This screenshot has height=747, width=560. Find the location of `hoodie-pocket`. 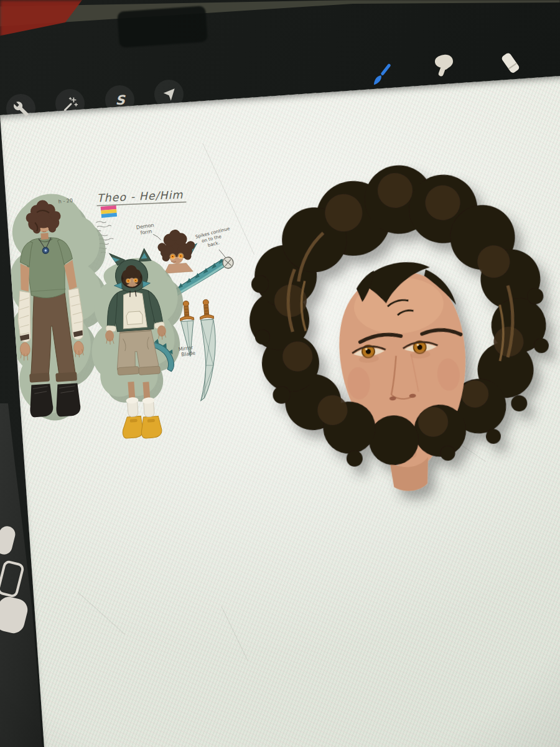

hoodie-pocket is located at coordinates (134, 318).